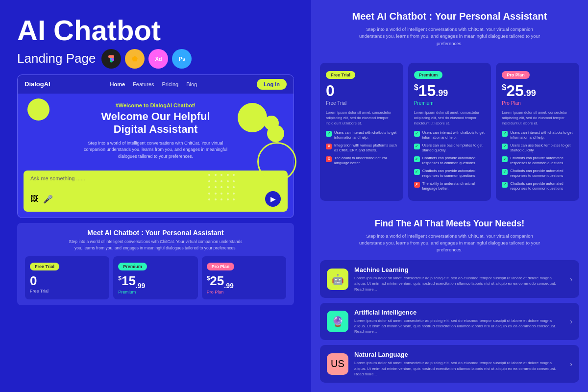  I want to click on pricing-cards-mini: Free Trial 0 Free Trial Premium $15.99 P…, so click(156, 278).